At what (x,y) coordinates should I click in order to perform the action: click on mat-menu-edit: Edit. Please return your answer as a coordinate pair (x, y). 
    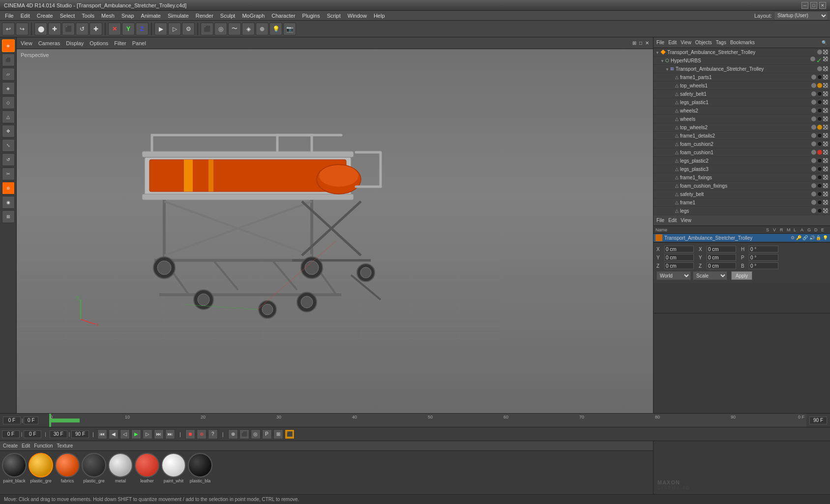
    Looking at the image, I should click on (26, 446).